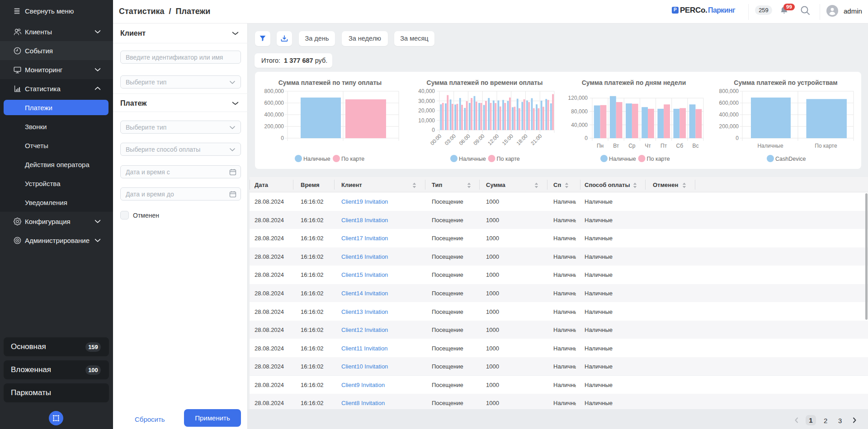  What do you see at coordinates (578, 98) in the screenshot?
I see `svg-text: 120,000` at bounding box center [578, 98].